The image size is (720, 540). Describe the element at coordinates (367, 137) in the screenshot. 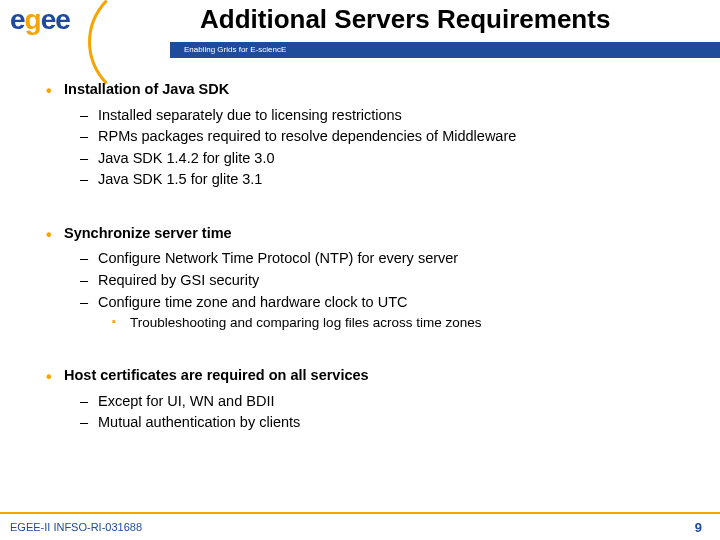

I see `sub-bullet: RPMs packages required to resolve depend…` at that location.